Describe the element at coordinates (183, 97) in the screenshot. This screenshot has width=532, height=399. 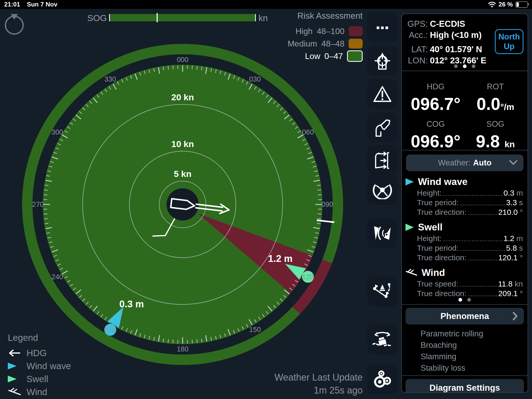
I see `svg-text: 20 kn` at that location.